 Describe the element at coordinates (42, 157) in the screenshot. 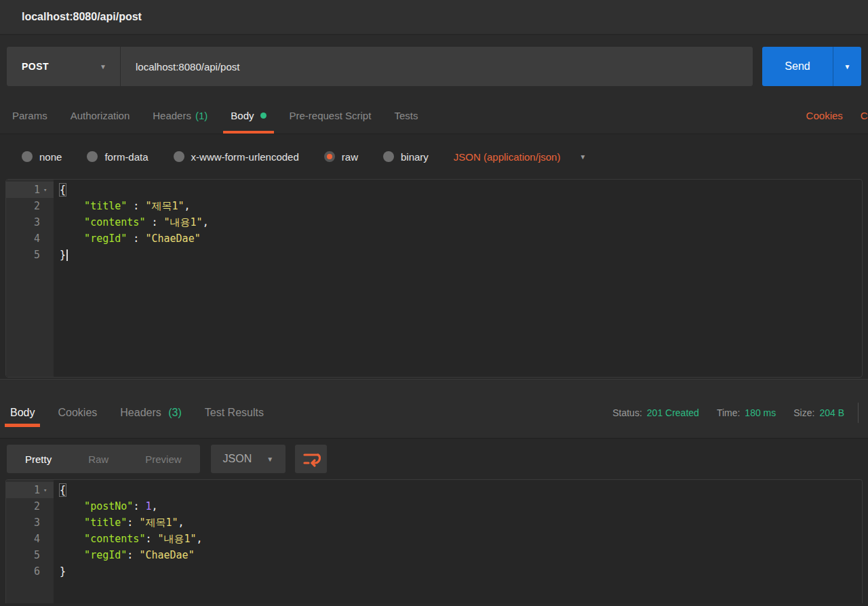

I see `mode-none: none` at that location.